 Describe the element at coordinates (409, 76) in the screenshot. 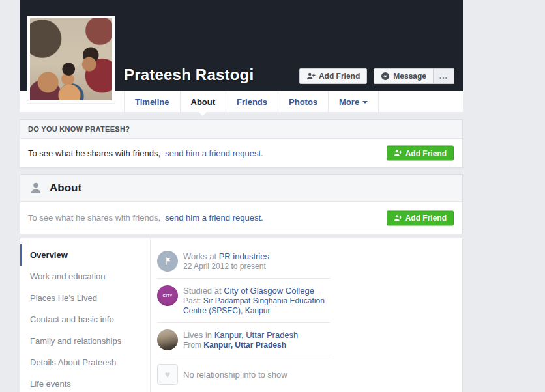

I see `message-label: Message` at that location.